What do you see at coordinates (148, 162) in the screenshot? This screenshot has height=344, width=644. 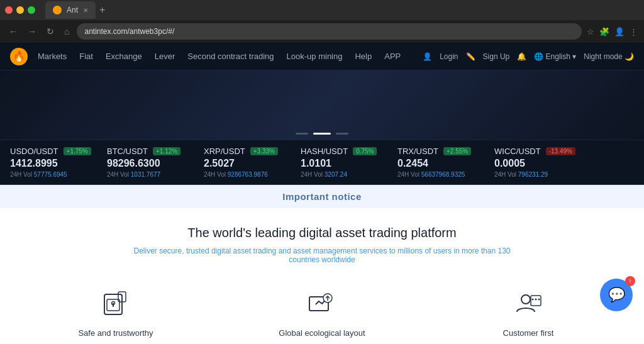 I see `ticker-item-1: BTC/USDT +1.12% 98296.6300 24H Vol 1031.…` at bounding box center [148, 162].